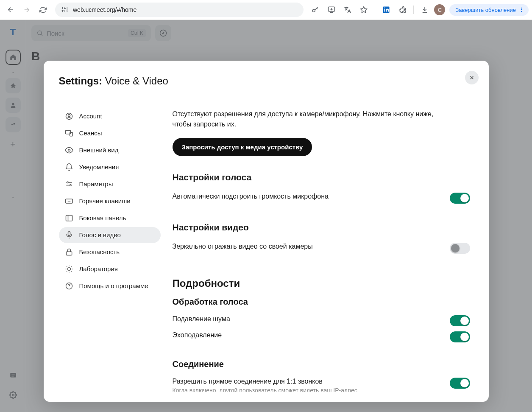 This screenshot has width=532, height=412. Describe the element at coordinates (65, 10) in the screenshot. I see `site-settings-icon` at that location.